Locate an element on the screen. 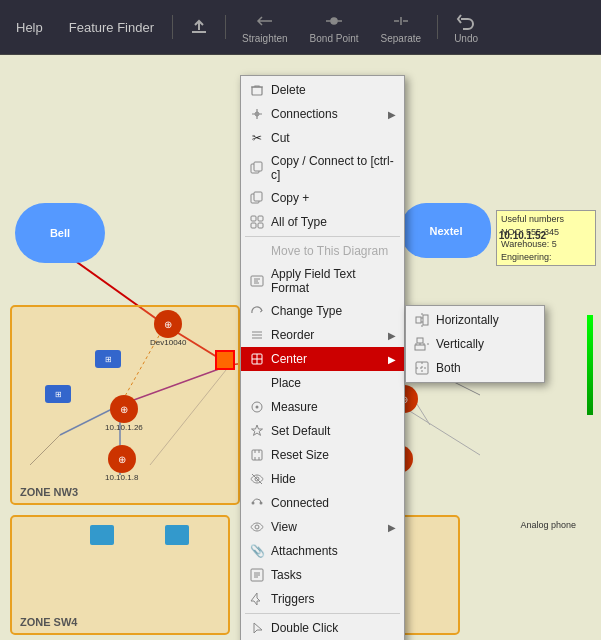 The height and width of the screenshot is (640, 601). menu-item-measure: Measure is located at coordinates (322, 407).